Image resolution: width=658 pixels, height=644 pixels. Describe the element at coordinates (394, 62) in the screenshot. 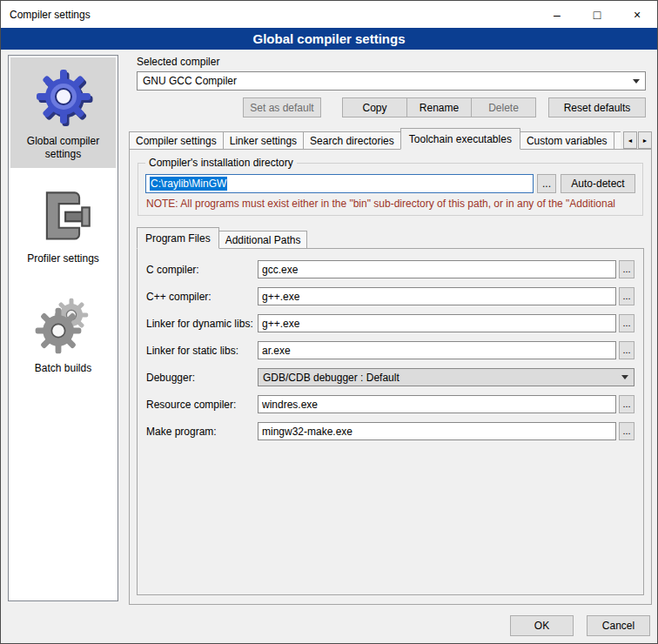

I see `selected-compiler-label: Selected compiler` at that location.